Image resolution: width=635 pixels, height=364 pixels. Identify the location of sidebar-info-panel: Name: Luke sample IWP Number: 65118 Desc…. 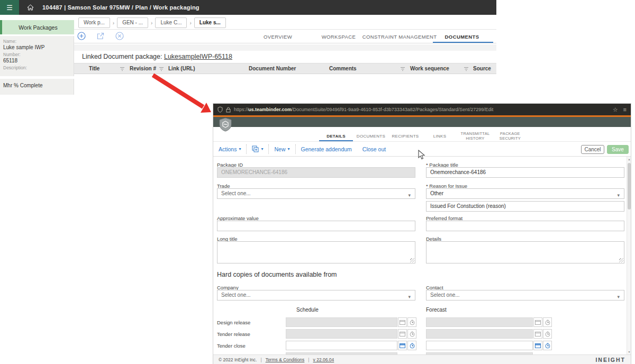
(37, 56).